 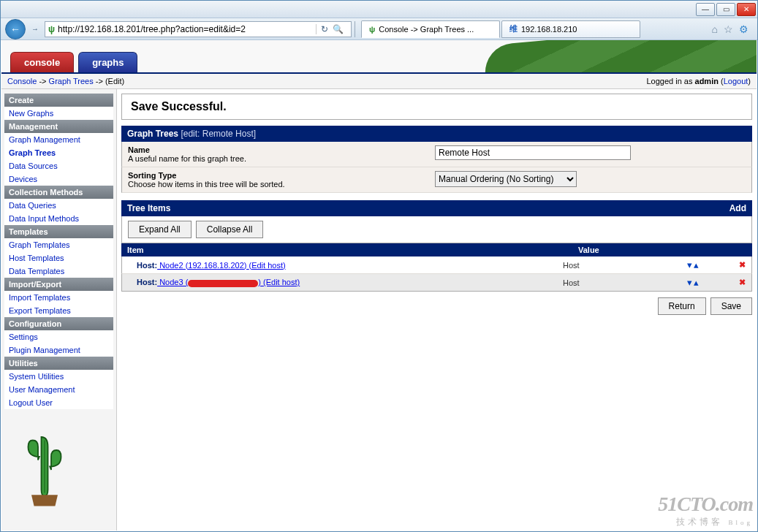 What do you see at coordinates (437, 265) in the screenshot?
I see `tree-row: Host: Node2 (192.168.18.202) (Edit host)…` at bounding box center [437, 265].